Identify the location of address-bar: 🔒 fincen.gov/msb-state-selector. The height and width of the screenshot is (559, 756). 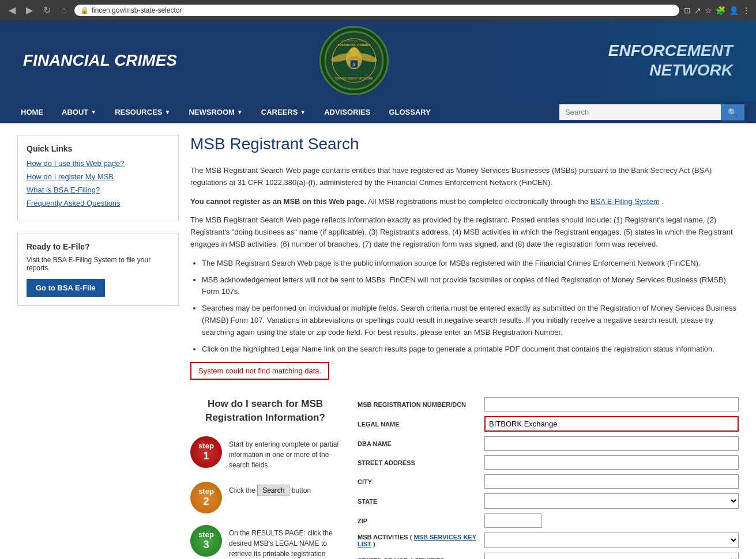
(377, 10).